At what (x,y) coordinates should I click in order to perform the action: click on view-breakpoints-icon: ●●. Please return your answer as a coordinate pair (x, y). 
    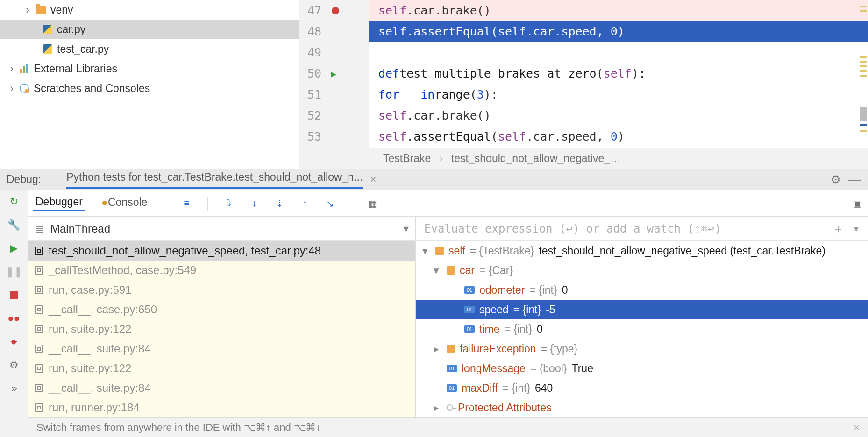
    Looking at the image, I should click on (14, 318).